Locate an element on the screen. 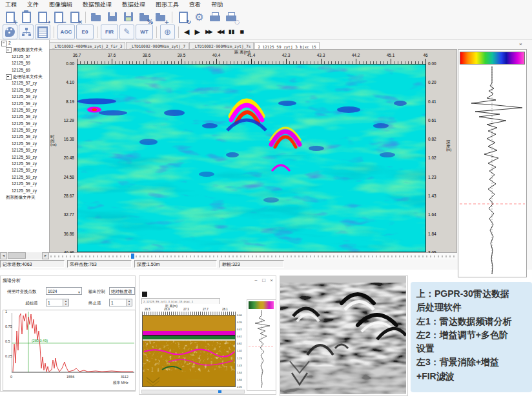 The image size is (532, 400). step-back-button: ◀ is located at coordinates (187, 32).